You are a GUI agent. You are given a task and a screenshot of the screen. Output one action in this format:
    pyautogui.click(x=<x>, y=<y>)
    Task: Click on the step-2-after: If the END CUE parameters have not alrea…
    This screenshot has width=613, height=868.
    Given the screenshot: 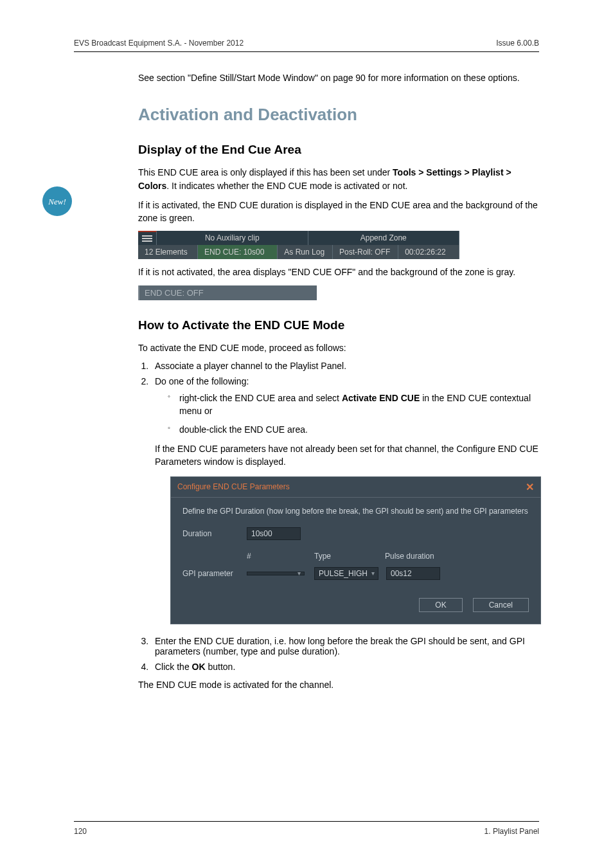 What is the action you would take?
    pyautogui.click(x=347, y=455)
    